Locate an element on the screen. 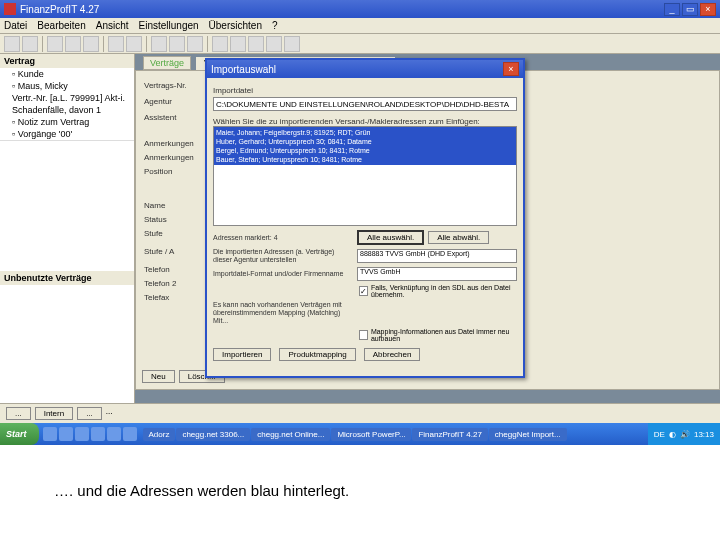 The image size is (720, 540). tray-icon: 🔊 is located at coordinates (685, 434).